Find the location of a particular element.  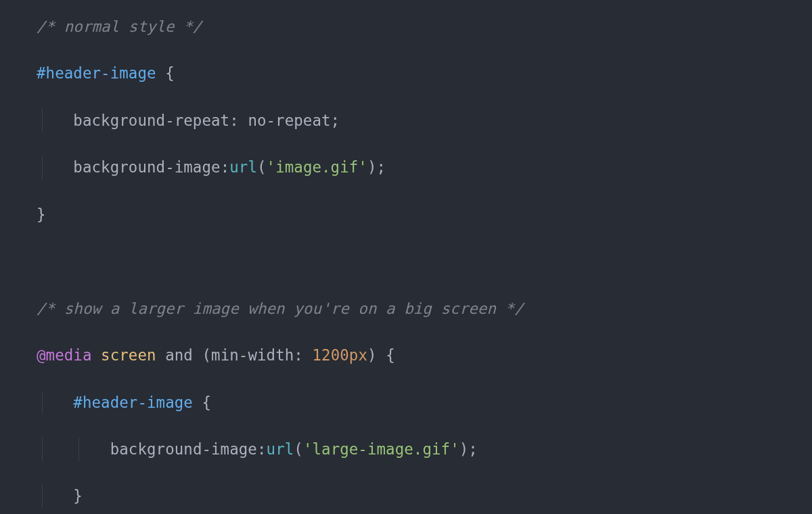

token-str: 'large-image.gif' is located at coordinates (382, 449).